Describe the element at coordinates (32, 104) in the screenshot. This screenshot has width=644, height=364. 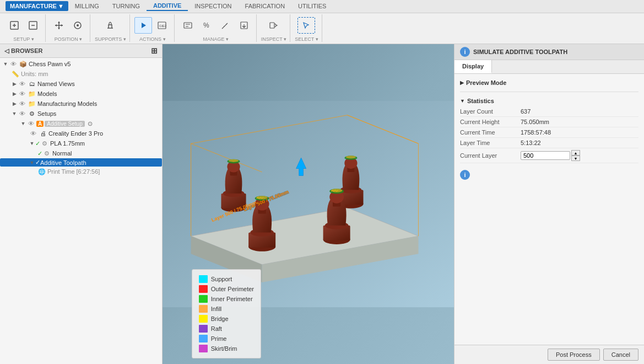
I see `mfg-models-icon: 📁` at that location.